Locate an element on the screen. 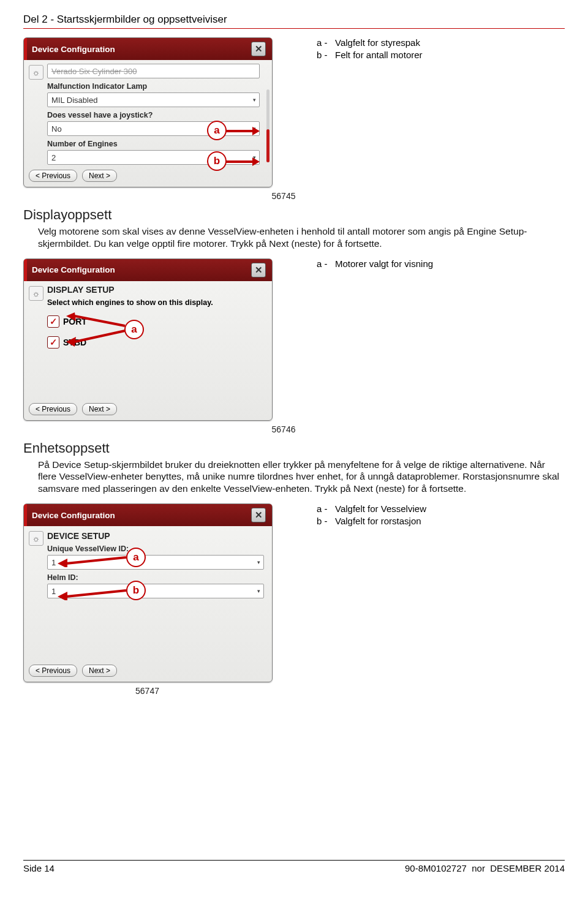 This screenshot has width=588, height=912. page-footer: Side 14 90-8M0102727 nor DESEMBER 2014 is located at coordinates (294, 867).